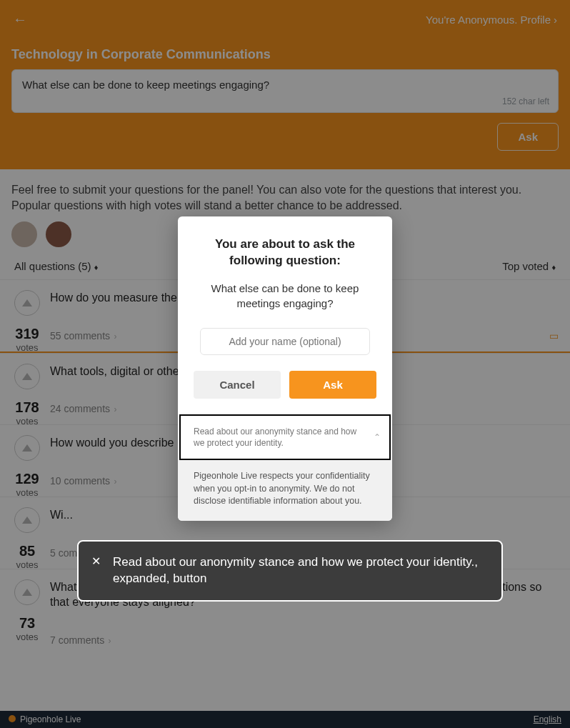 The image size is (570, 728). Describe the element at coordinates (333, 384) in the screenshot. I see `ask-button: Ask` at that location.